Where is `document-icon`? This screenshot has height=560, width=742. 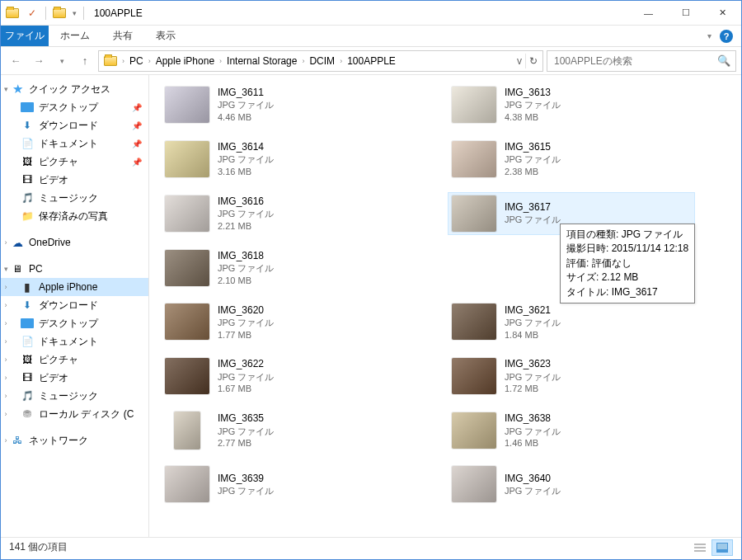 document-icon is located at coordinates (27, 341).